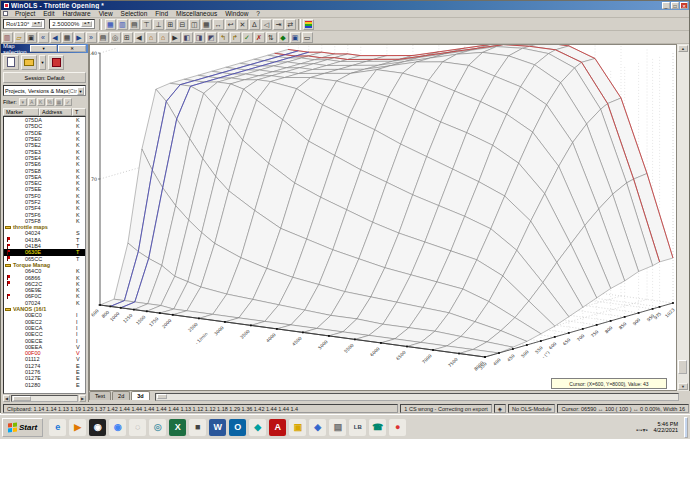  I want to click on panel-pin-icon: ▾, so click(44, 48).